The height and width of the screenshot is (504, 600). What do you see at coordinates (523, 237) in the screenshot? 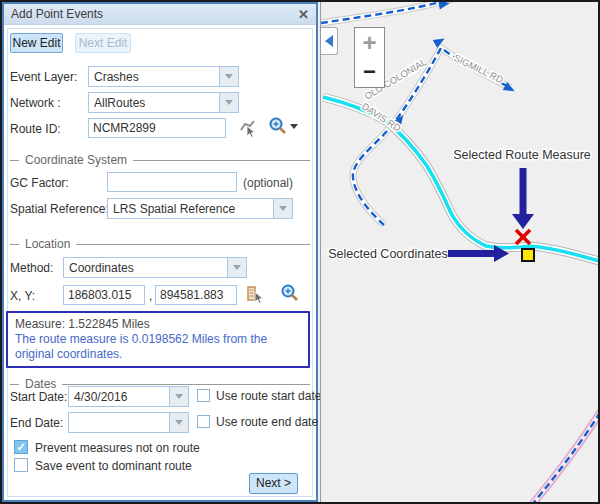
I see `route-measure-marker-x` at bounding box center [523, 237].